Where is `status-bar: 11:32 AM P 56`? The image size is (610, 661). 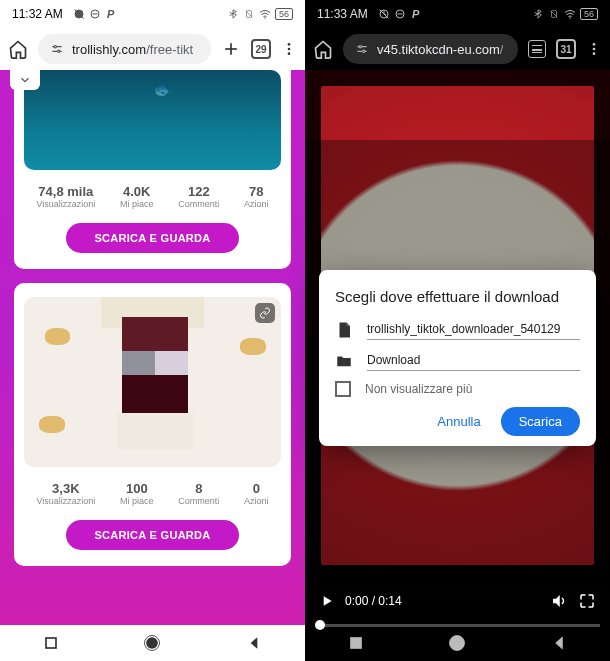 status-bar: 11:32 AM P 56 is located at coordinates (152, 14).